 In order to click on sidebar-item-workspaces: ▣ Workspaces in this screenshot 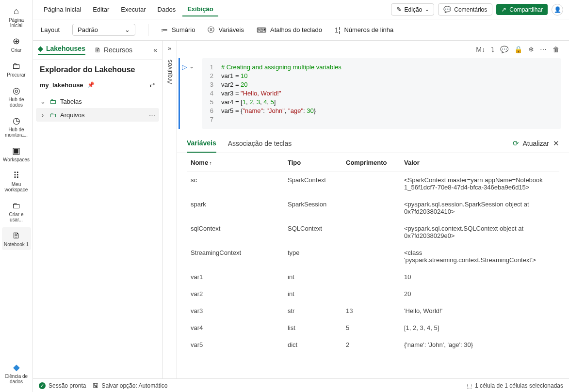, I will do `click(16, 154)`.